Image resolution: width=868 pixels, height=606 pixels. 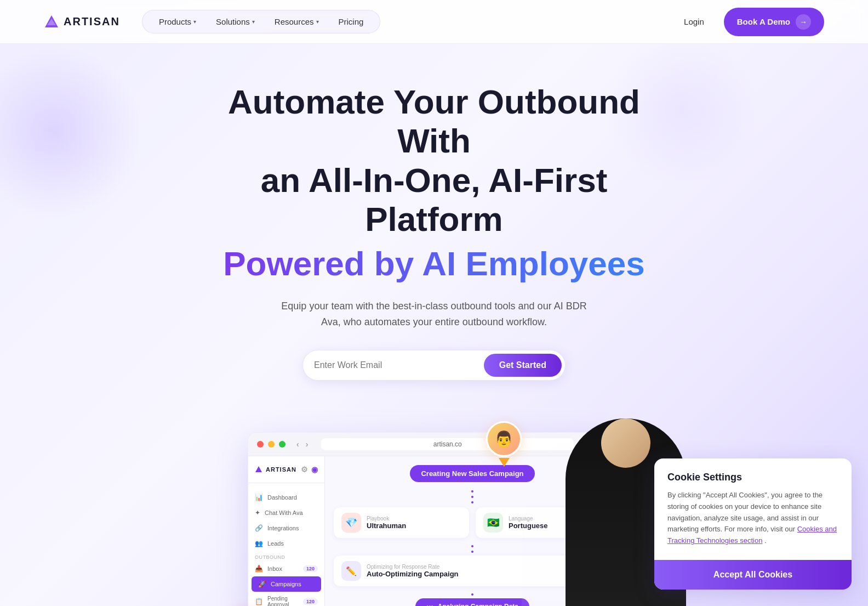 I want to click on cookie-content: Cookie Settings By clicking "Accept All …, so click(x=753, y=509).